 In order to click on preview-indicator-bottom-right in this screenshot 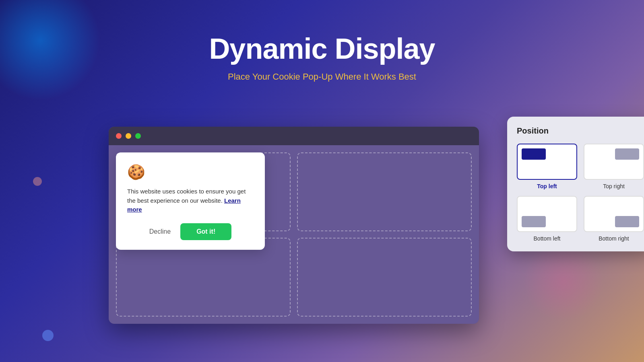, I will do `click(627, 222)`.